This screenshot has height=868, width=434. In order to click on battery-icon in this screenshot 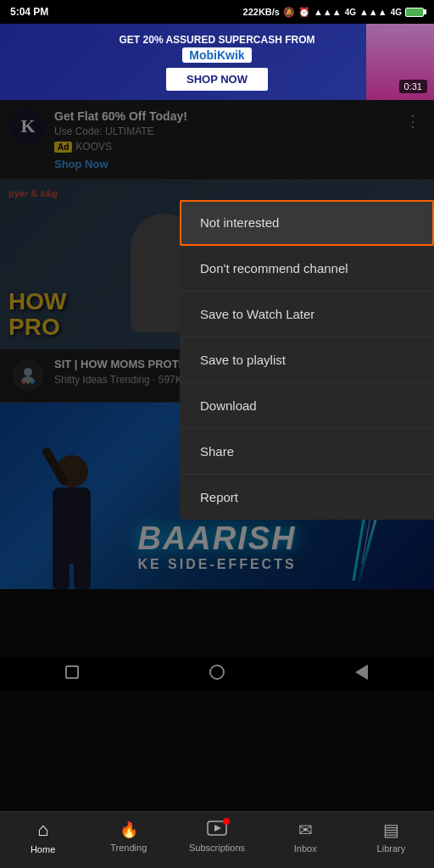, I will do `click(415, 12)`.